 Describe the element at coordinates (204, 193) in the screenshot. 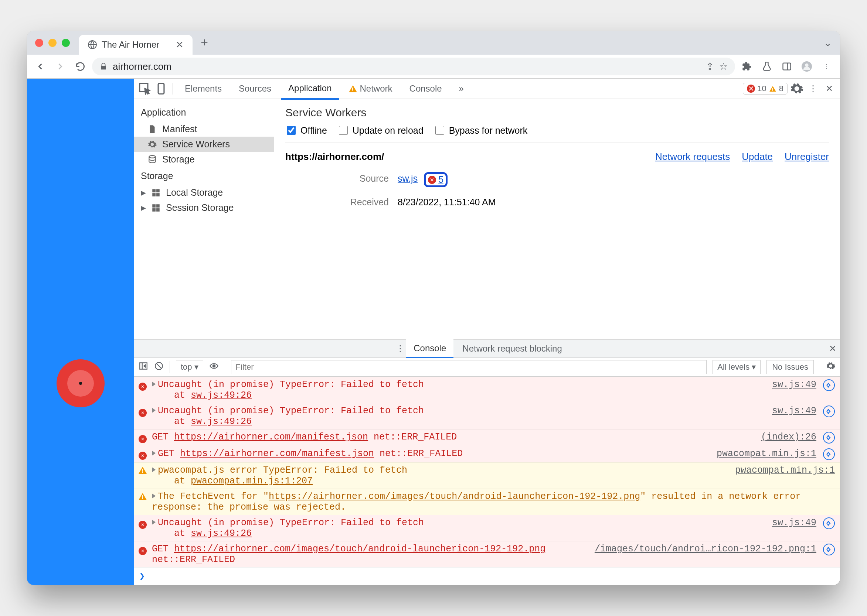

I see `sidebar-item-local-storage: ▶Local Storage` at that location.